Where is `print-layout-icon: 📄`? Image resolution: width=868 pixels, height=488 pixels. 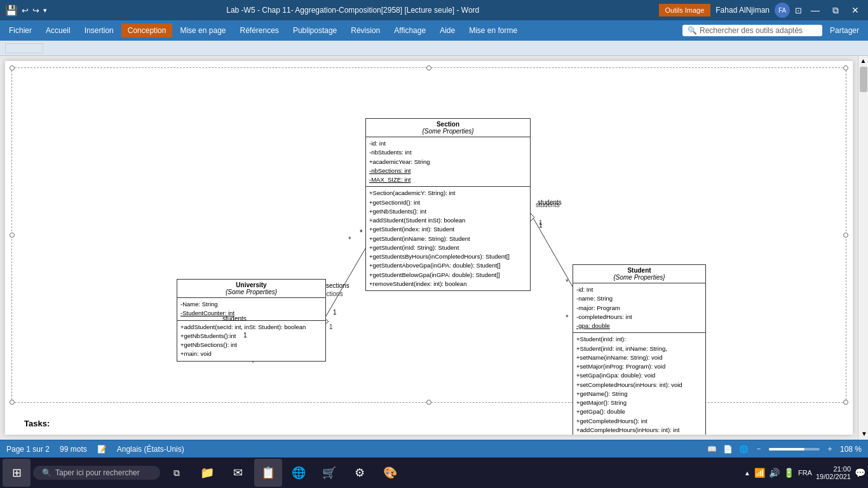
print-layout-icon: 📄 is located at coordinates (728, 449).